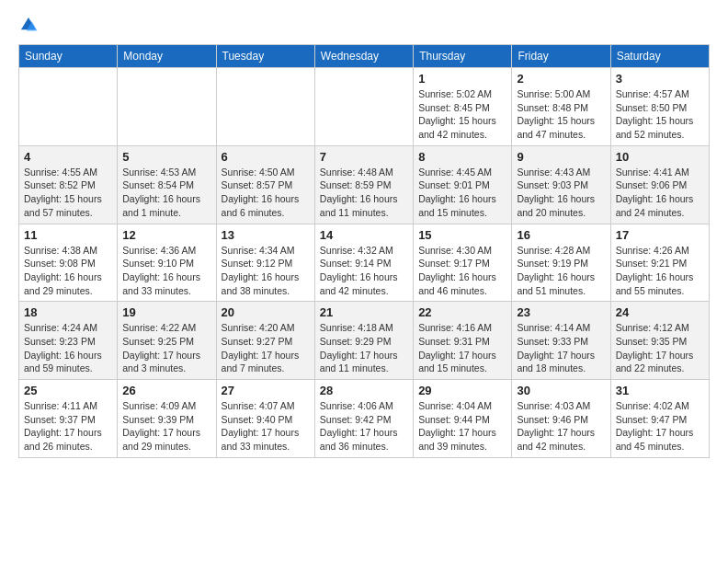  What do you see at coordinates (364, 263) in the screenshot?
I see `week-row-3: 11Sunrise: 4:38 AMSunset: 9:08 PMDayligh…` at bounding box center [364, 263].